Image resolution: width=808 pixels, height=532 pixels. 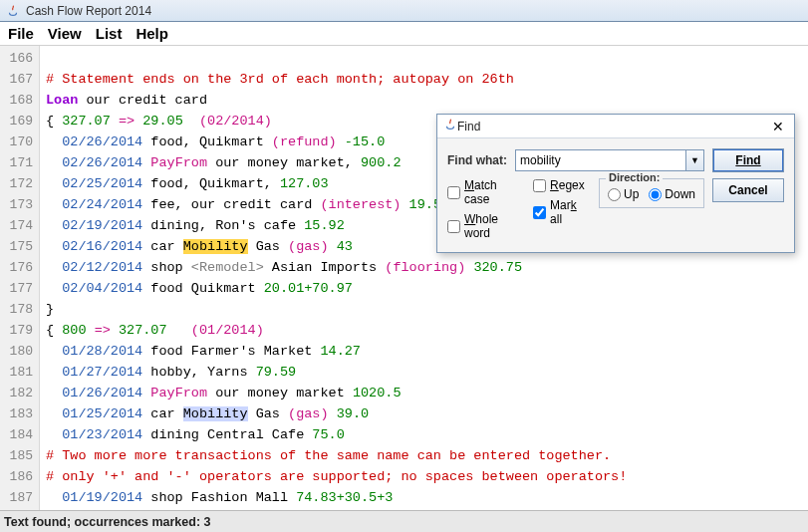 What do you see at coordinates (601, 160) in the screenshot?
I see `find-what-input` at bounding box center [601, 160].